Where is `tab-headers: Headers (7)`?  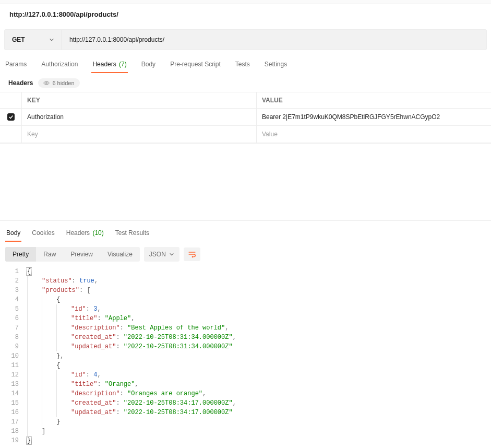 tab-headers: Headers (7) is located at coordinates (110, 65).